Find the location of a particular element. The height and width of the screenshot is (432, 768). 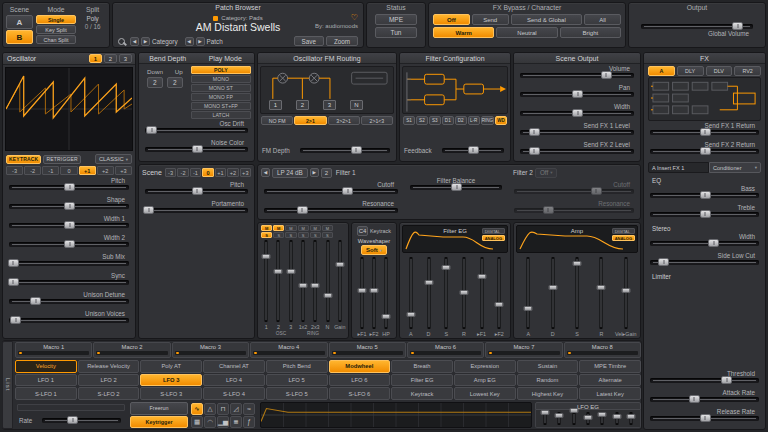

lfo-shape-step-seq-icon: ▁▅ is located at coordinates (223, 422).